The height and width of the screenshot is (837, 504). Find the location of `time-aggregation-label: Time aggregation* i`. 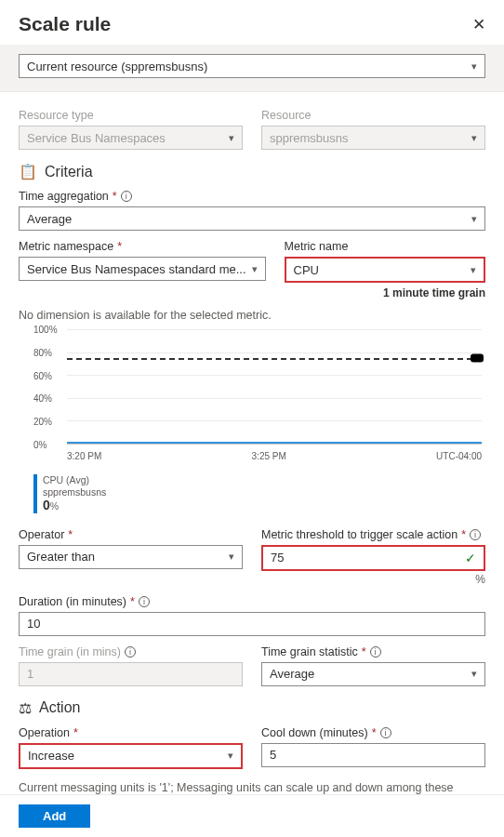

time-aggregation-label: Time aggregation* i is located at coordinates (252, 196).